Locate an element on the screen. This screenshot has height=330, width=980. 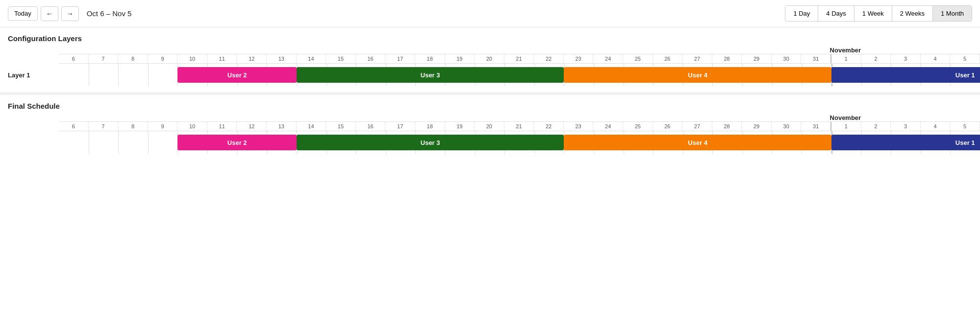
final-section-title: Final Schedule is located at coordinates (490, 105).